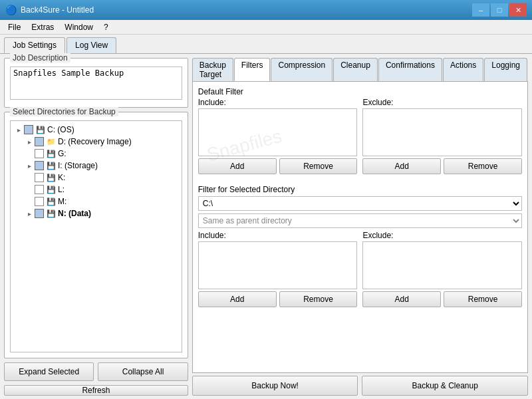 The height and width of the screenshot is (399, 532). Describe the element at coordinates (96, 130) in the screenshot. I see `tree-item-c: ▸ 💾 C: (OS)` at that location.